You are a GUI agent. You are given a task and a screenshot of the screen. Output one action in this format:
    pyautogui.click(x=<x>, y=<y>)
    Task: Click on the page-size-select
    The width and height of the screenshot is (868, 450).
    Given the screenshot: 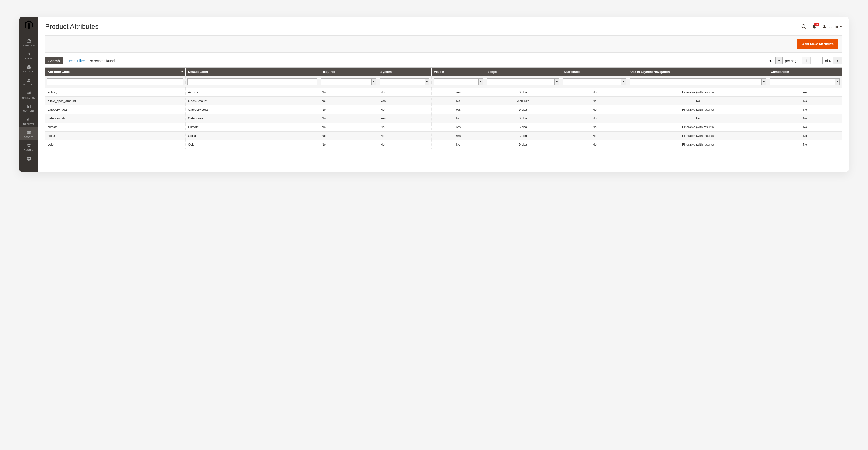 What is the action you would take?
    pyautogui.click(x=774, y=61)
    